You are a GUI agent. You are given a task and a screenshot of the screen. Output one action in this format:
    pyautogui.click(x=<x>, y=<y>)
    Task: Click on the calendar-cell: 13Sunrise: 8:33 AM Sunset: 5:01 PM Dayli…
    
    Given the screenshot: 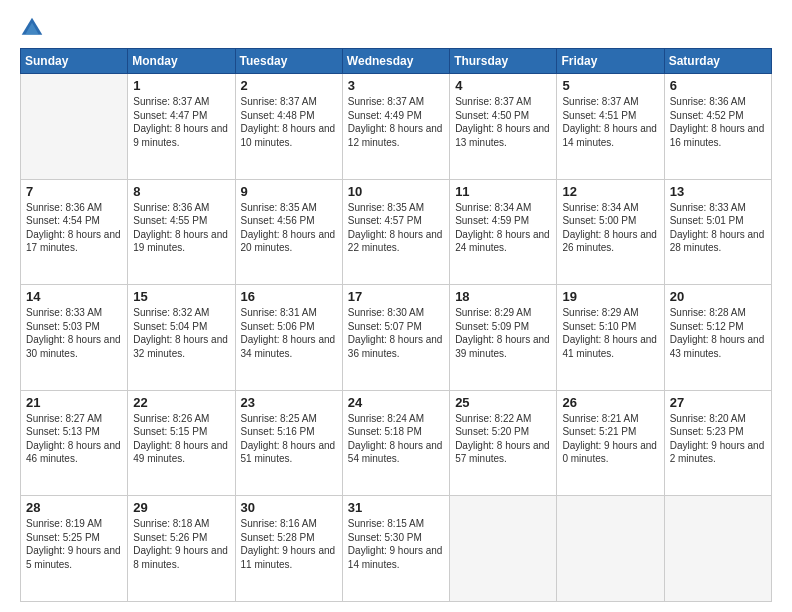 What is the action you would take?
    pyautogui.click(x=718, y=232)
    